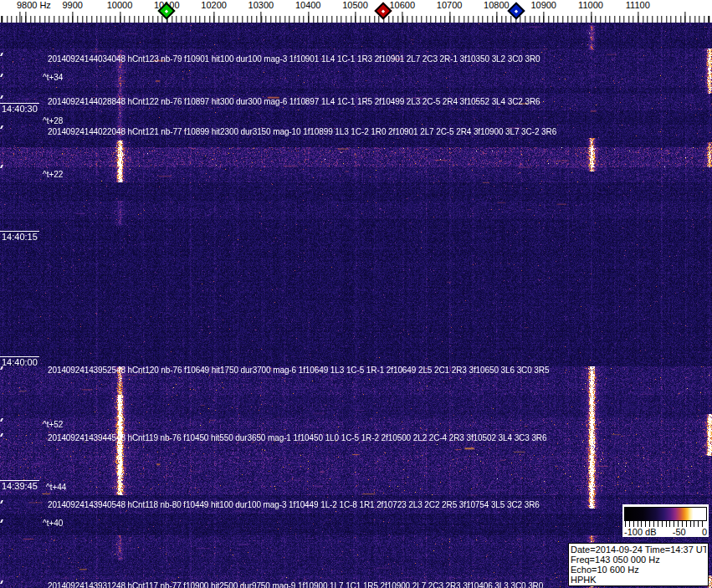 The width and height of the screenshot is (712, 588). I want to click on meteor-event-data-line: 20140924144022048 hCnt121 nb-77 f10899 h…, so click(302, 132).